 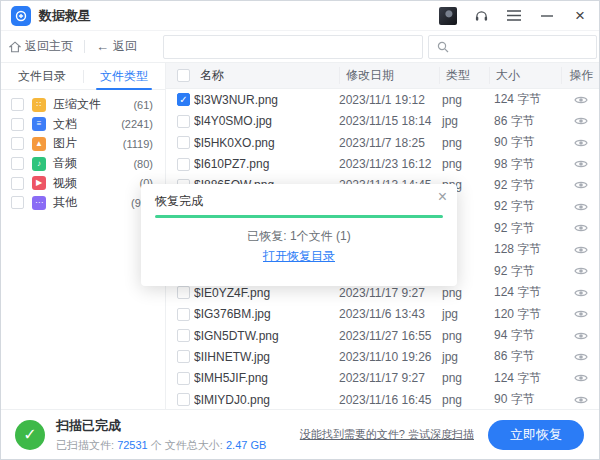 I want to click on menu-icon, so click(x=514, y=16).